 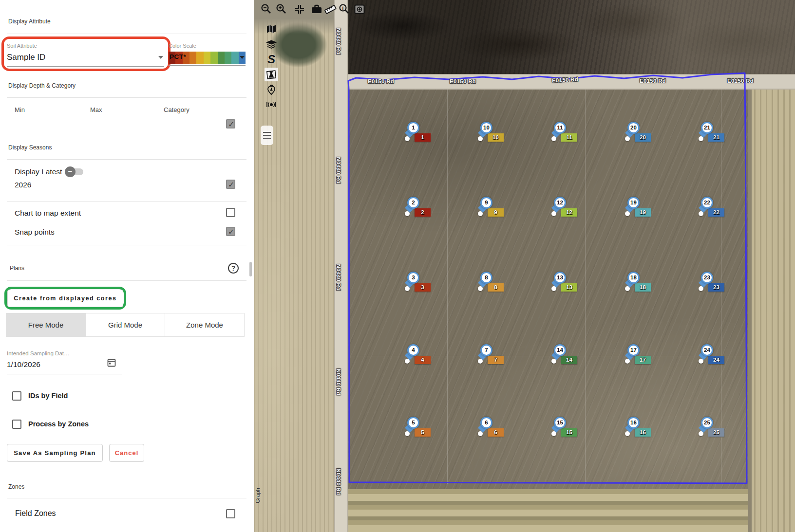 I want to click on process-by-zones-label: Process by Zones, so click(x=58, y=424).